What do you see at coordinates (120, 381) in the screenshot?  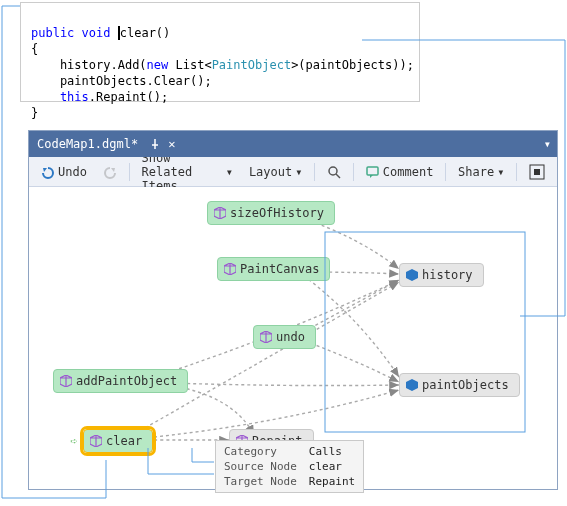 I see `node-addpaintobject: addPaintObject` at bounding box center [120, 381].